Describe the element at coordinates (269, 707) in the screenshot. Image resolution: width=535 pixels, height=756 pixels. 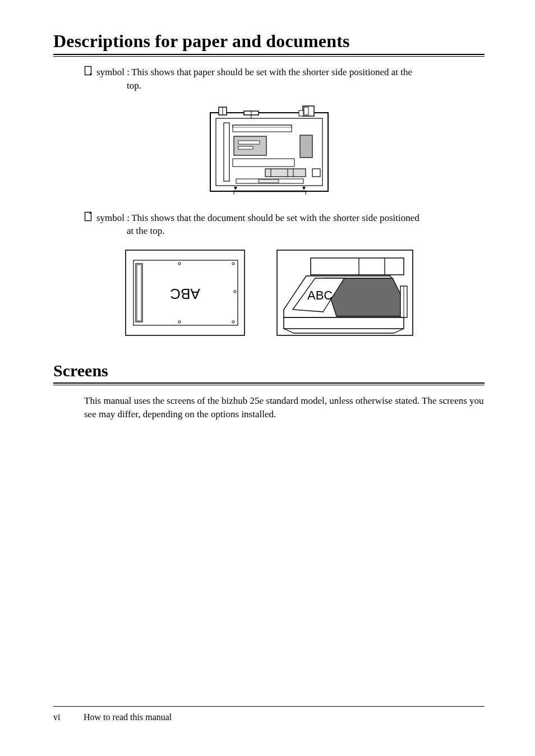
I see `footer-rule` at that location.